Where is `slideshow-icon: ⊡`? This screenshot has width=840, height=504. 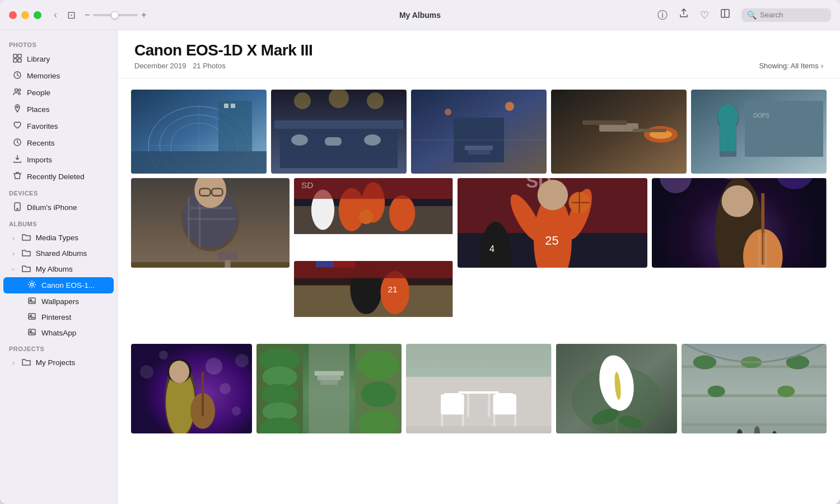 slideshow-icon: ⊡ is located at coordinates (72, 15).